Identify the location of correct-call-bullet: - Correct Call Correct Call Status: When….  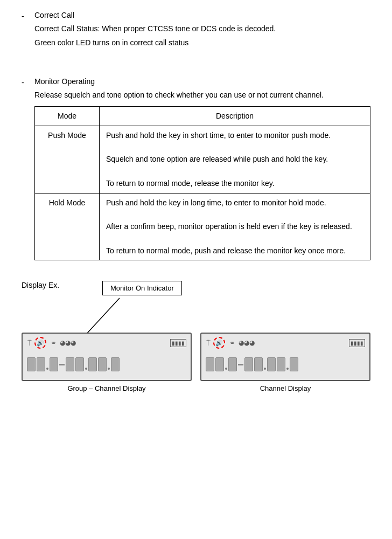
(196, 31).